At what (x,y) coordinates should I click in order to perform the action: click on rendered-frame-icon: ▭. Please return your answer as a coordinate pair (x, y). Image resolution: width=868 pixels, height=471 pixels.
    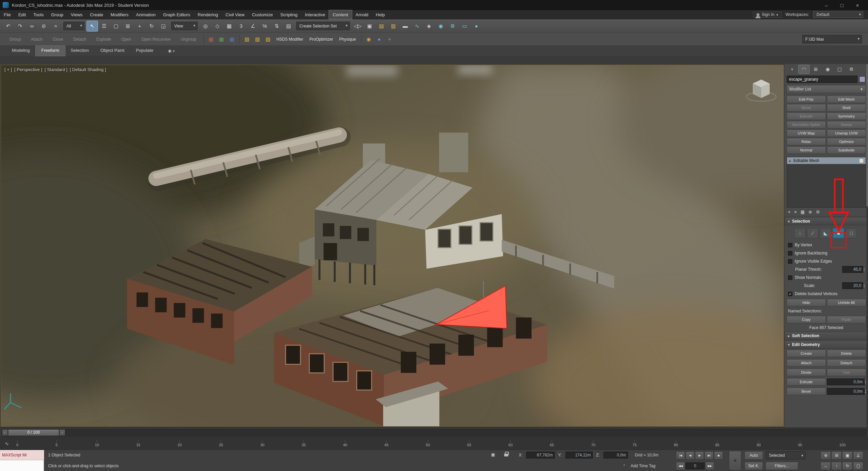
    Looking at the image, I should click on (465, 26).